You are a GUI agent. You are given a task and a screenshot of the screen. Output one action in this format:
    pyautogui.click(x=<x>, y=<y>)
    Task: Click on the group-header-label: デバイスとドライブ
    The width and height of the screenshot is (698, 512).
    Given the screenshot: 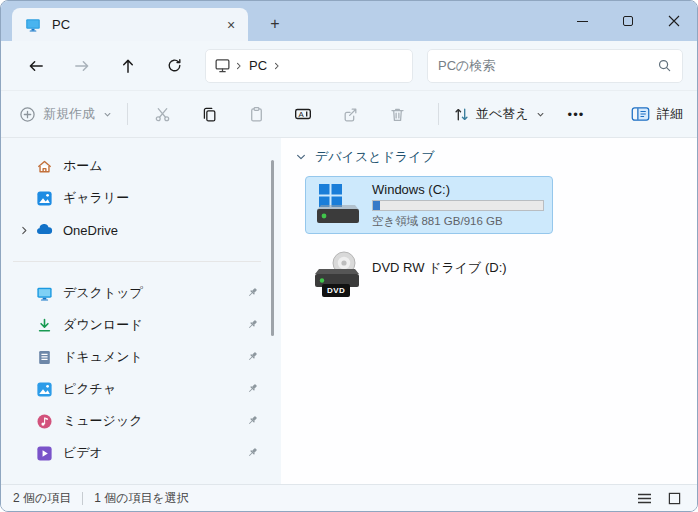 What is the action you would take?
    pyautogui.click(x=375, y=157)
    